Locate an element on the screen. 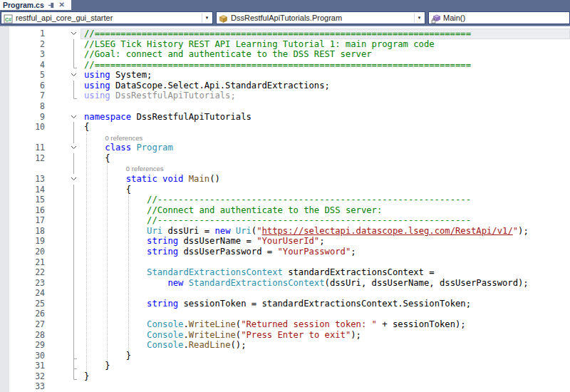 This screenshot has height=392, width=570. token-st: "YourUserId" is located at coordinates (288, 241).